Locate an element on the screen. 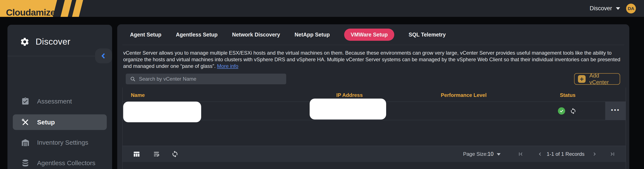 Image resolution: width=644 pixels, height=169 pixels. column-header-status: Status is located at coordinates (568, 95).